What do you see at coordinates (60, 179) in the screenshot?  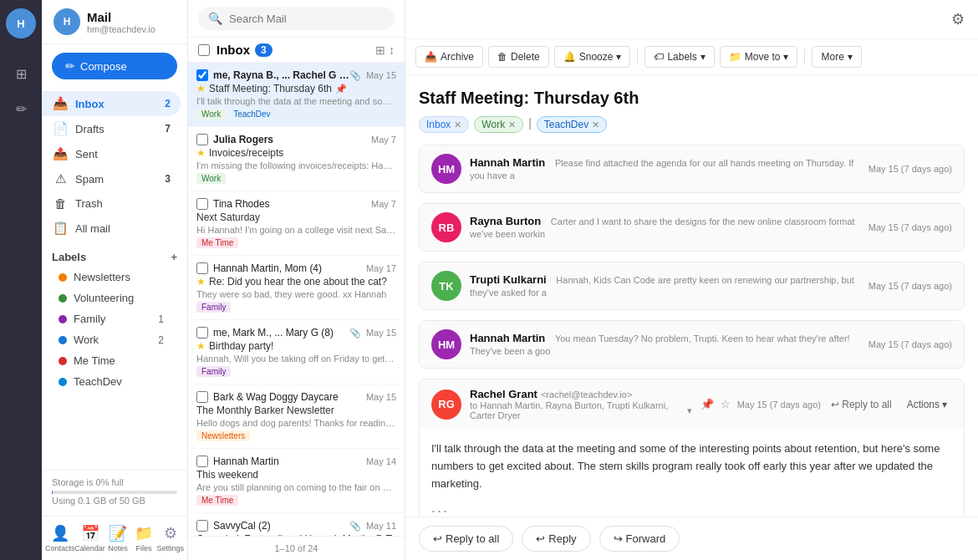 I see `spam-icon: ⚠` at bounding box center [60, 179].